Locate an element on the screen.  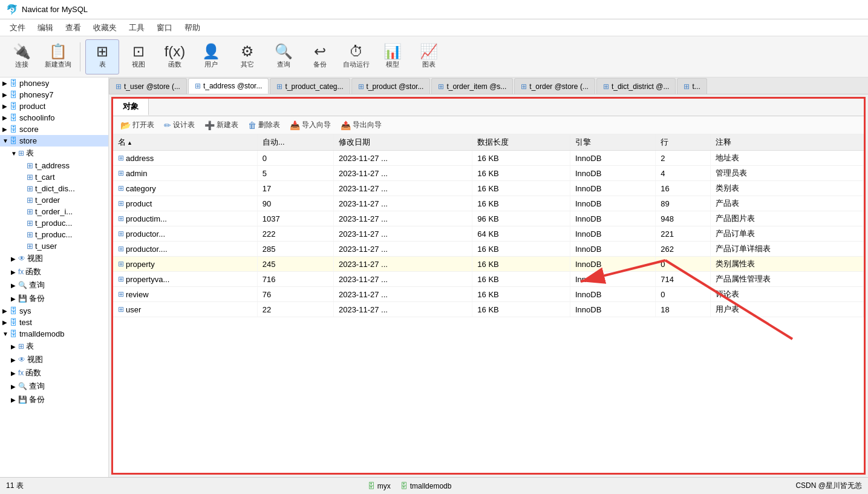
sidebar-item-tmall-backup: ▶💾备份 is located at coordinates (54, 400).